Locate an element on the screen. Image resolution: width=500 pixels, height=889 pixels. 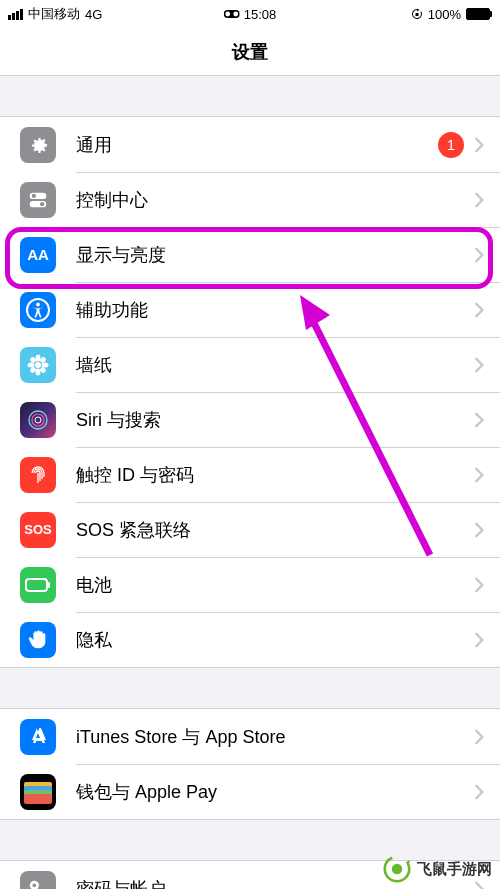
row-label: iTunes Store 与 App Store is located at coordinates (275, 737).